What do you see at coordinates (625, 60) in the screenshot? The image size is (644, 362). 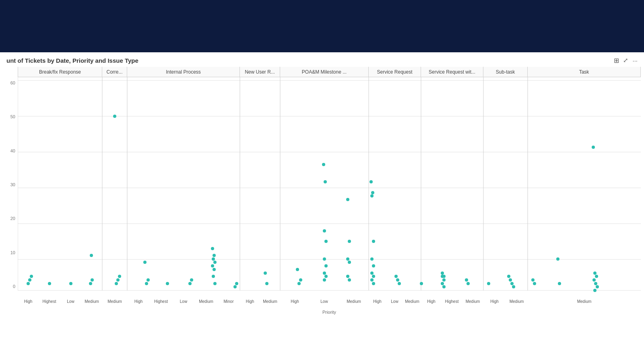 I see `chart-actions: ⊞ ⤢ ···` at bounding box center [625, 60].